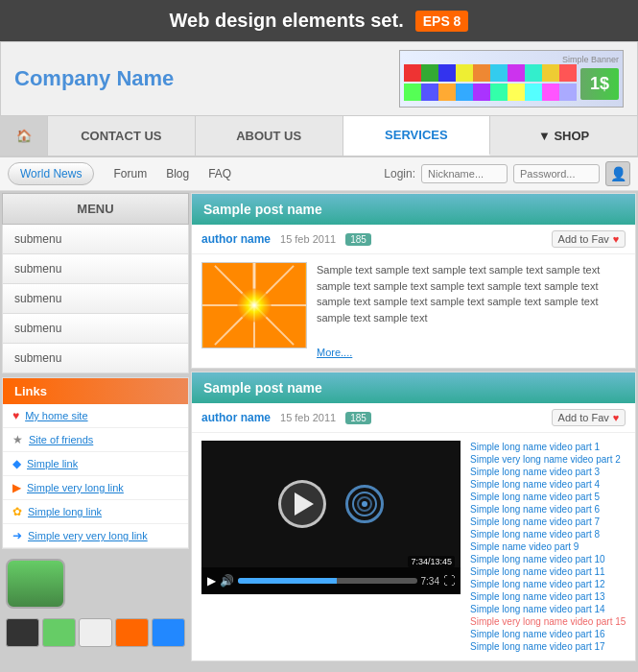  I want to click on sidebar-item-1: submenu, so click(96, 240).